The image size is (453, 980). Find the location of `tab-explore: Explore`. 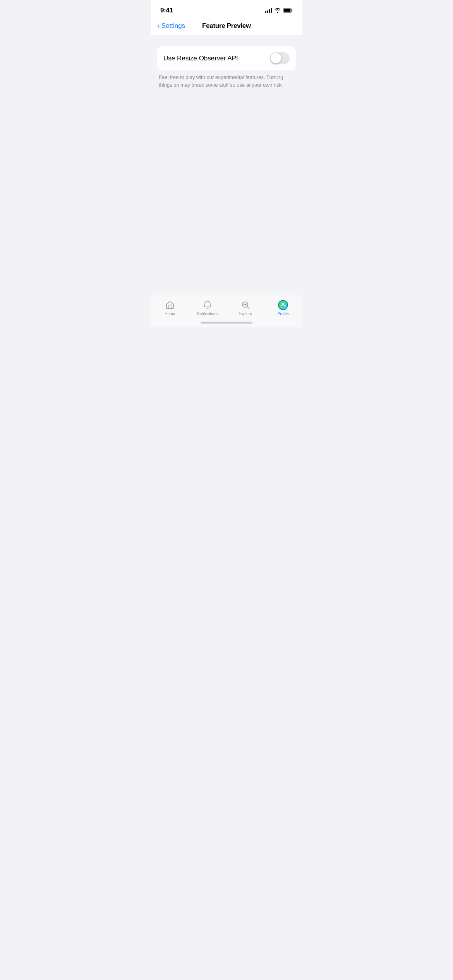

tab-explore: Explore is located at coordinates (245, 307).